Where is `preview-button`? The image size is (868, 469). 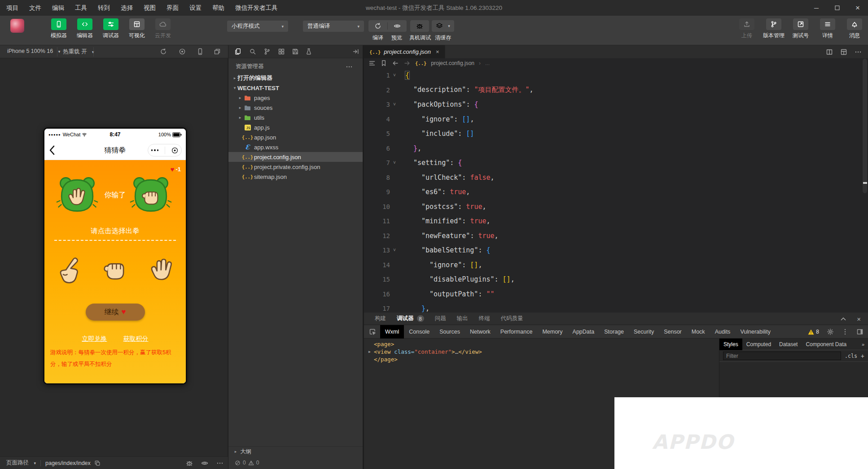
preview-button is located at coordinates (397, 26).